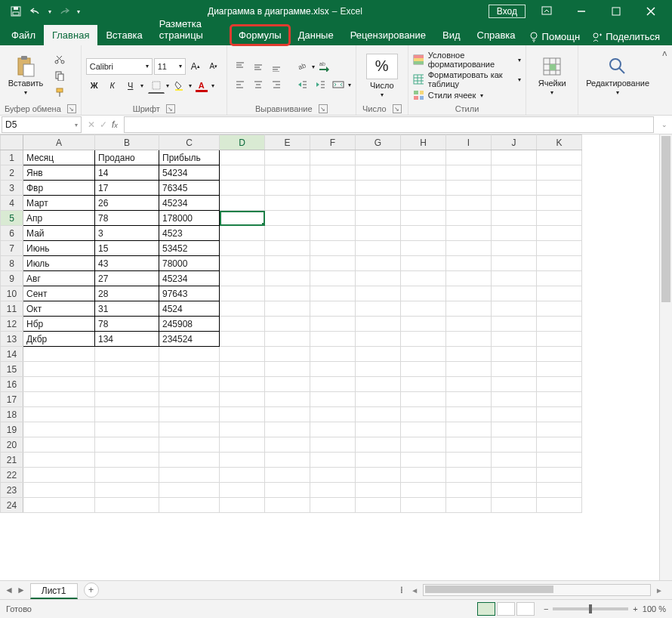 The width and height of the screenshot is (672, 618). What do you see at coordinates (389, 125) in the screenshot?
I see `formula-bar` at bounding box center [389, 125].